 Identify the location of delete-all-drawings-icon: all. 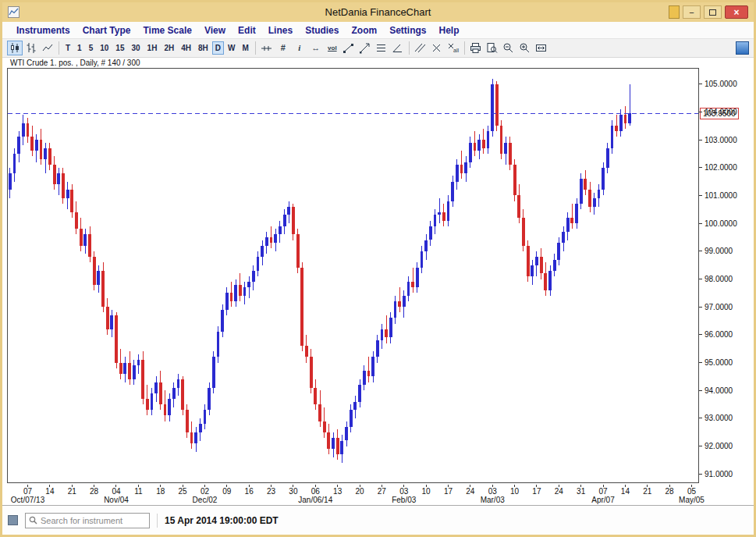
(453, 48).